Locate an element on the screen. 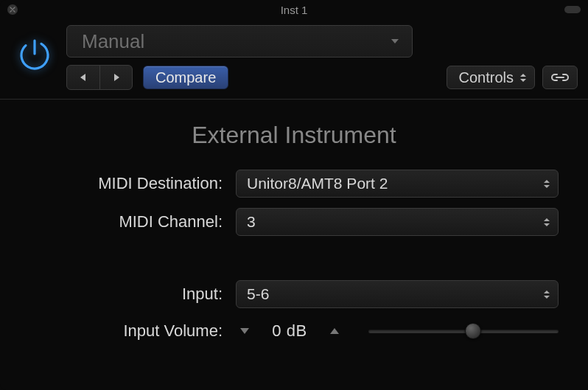 This screenshot has width=588, height=390. midi-channel-select: 3 is located at coordinates (397, 222).